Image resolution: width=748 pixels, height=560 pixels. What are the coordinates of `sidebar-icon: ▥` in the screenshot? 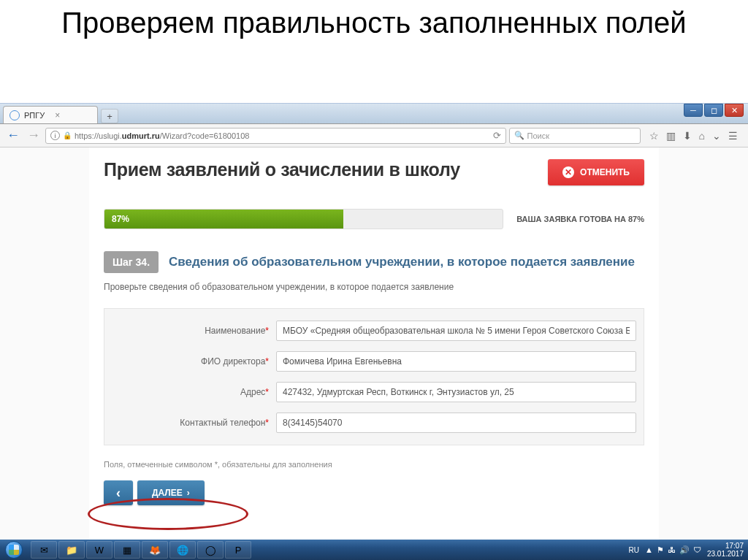 It's located at (671, 136).